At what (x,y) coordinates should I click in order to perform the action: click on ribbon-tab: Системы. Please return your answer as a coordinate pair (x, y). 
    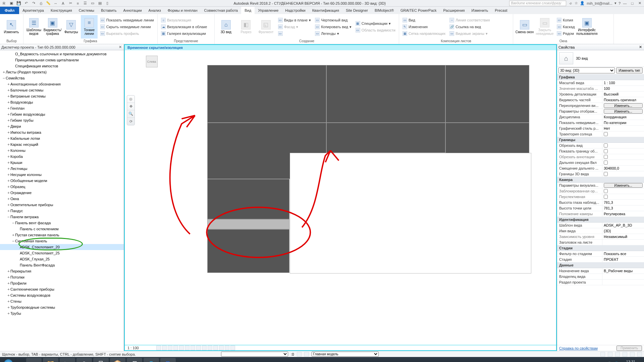
    Looking at the image, I should click on (87, 10).